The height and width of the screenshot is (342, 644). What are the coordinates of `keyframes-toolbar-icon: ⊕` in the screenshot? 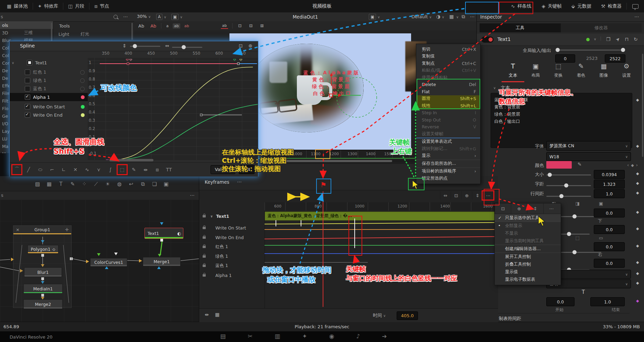 It's located at (466, 195).